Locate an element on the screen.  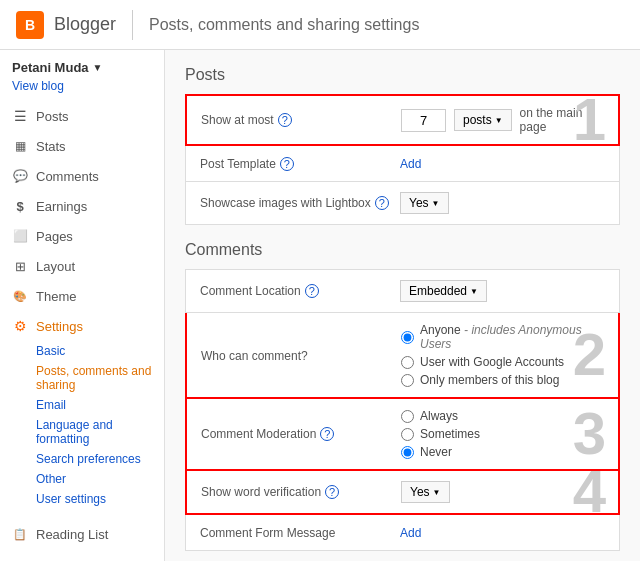
sidebar-sub-search: Search preferences is located at coordinates (82, 459).